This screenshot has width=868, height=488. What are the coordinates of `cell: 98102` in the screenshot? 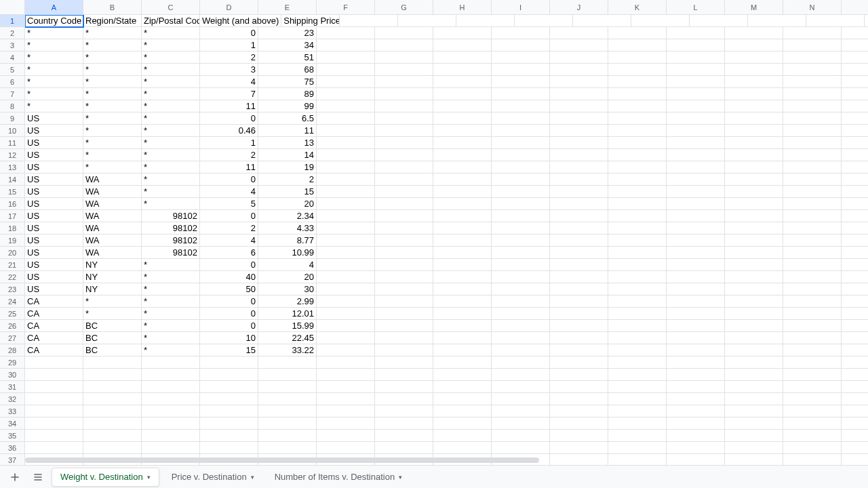 It's located at (171, 216).